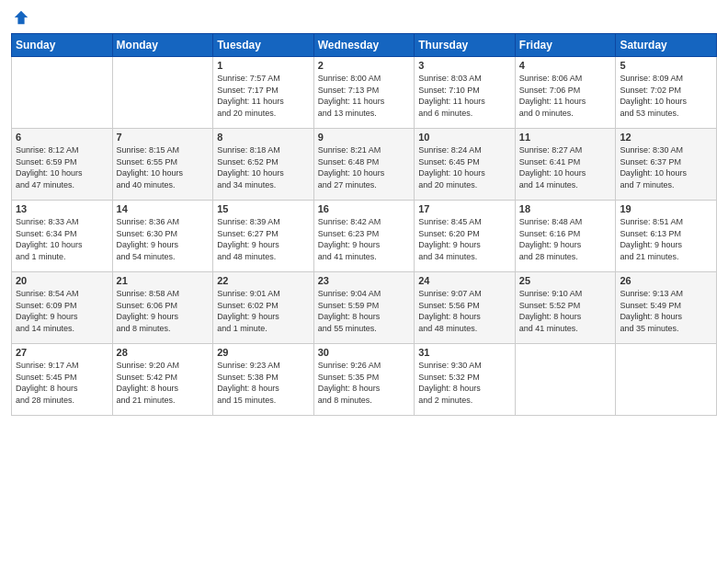  I want to click on day-of-week-header: Friday, so click(565, 46).